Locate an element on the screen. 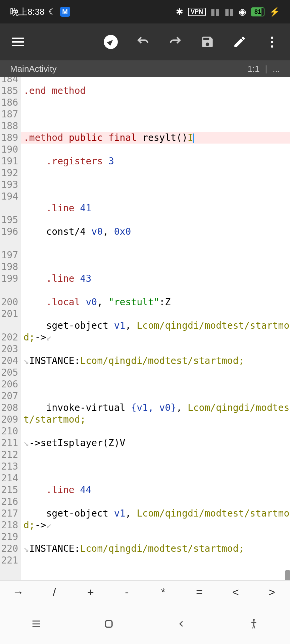 The image size is (290, 644). line-gutter: 1841851861871881891901911921931941951961… is located at coordinates (10, 337).